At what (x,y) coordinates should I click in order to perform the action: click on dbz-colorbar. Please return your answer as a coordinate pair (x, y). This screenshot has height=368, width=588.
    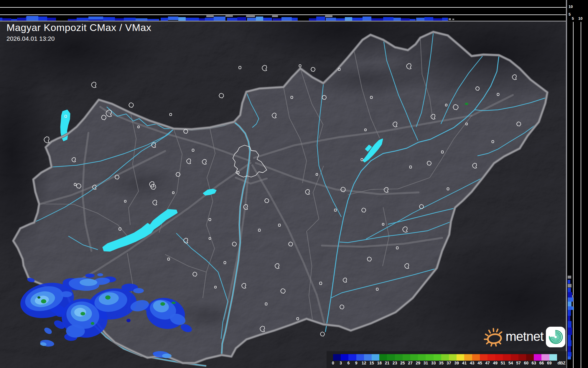
    Looking at the image, I should click on (445, 357).